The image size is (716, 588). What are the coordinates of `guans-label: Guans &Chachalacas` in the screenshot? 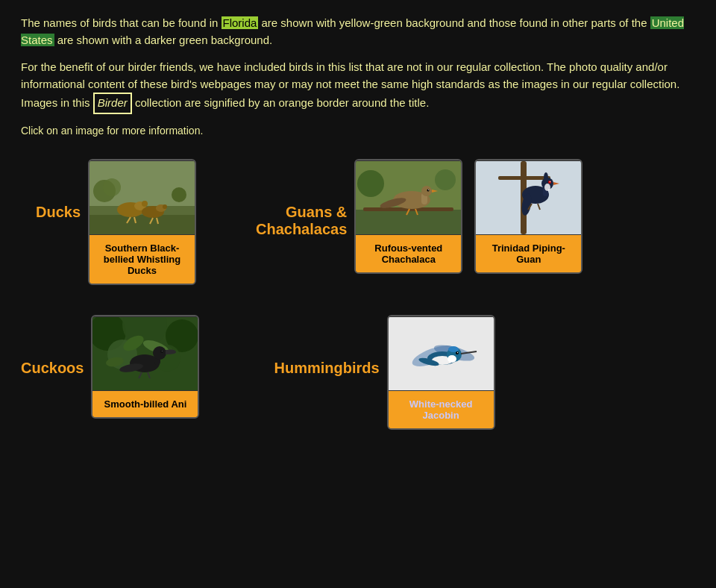 It's located at (301, 221).